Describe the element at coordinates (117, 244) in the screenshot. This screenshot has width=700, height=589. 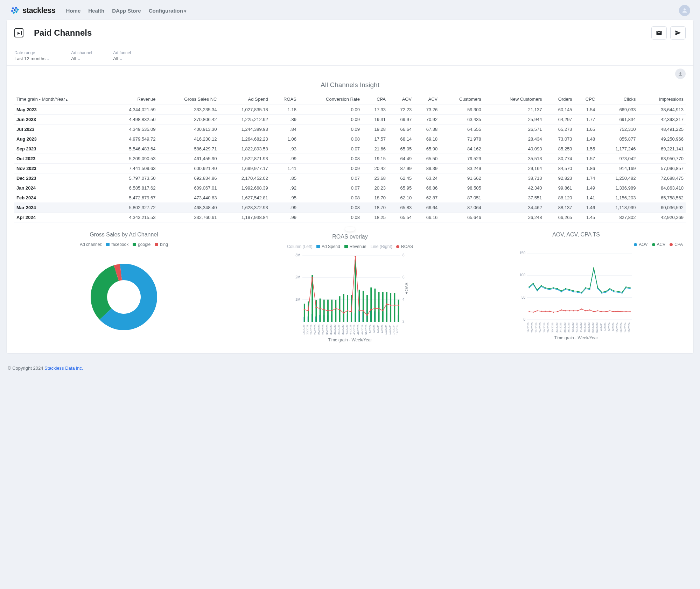
I see `legend-facebook: facebook` at that location.